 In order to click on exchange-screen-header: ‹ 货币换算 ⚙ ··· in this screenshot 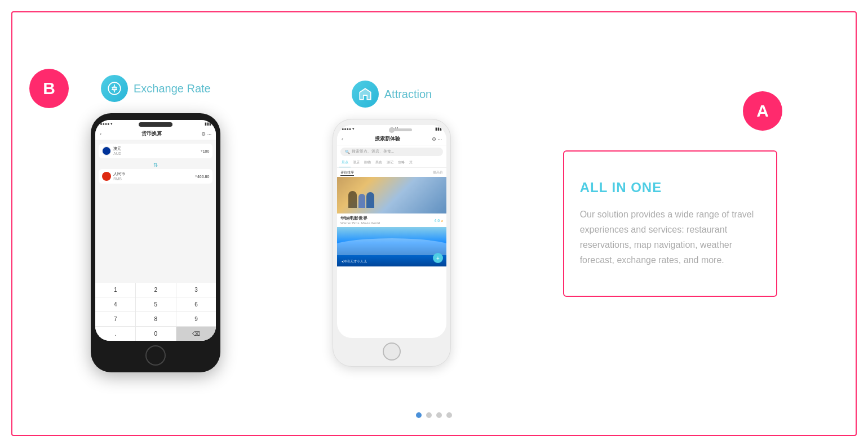, I will do `click(156, 134)`.